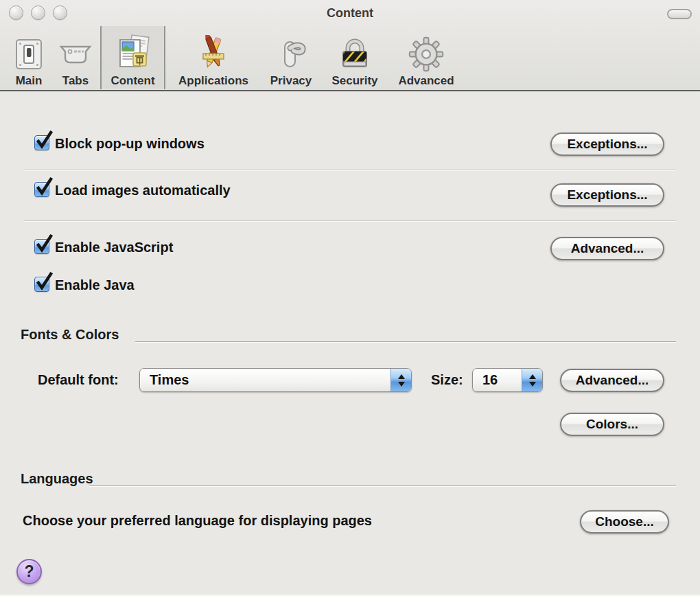  I want to click on default-font-label: Default font:, so click(78, 380).